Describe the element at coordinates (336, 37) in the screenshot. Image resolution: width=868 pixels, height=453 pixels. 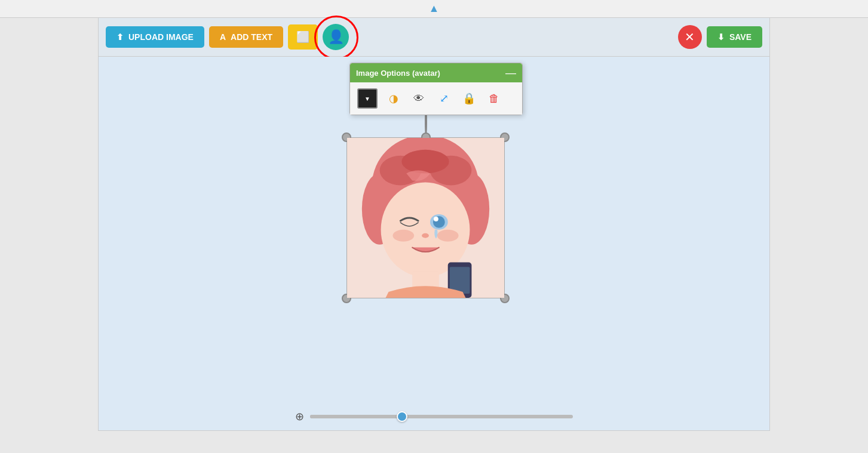
I see `avatar-button: 👤` at that location.